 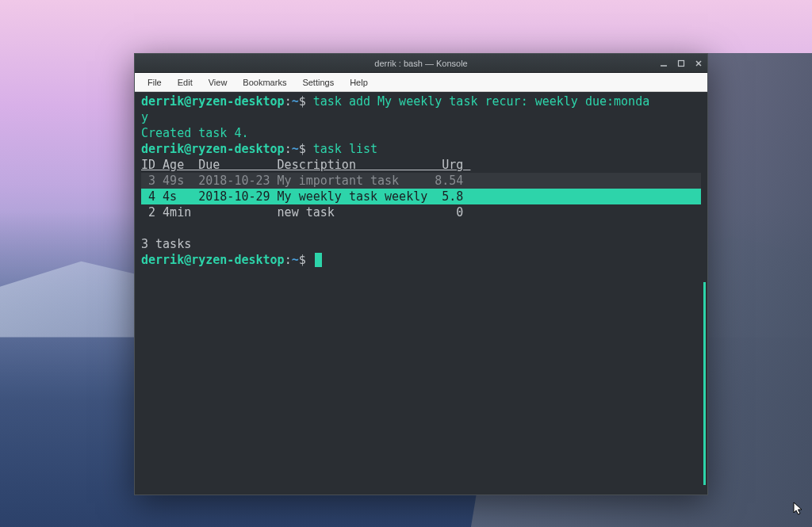 What do you see at coordinates (477, 101) in the screenshot?
I see `command-1: task add My weekly task recur: weekly du…` at bounding box center [477, 101].